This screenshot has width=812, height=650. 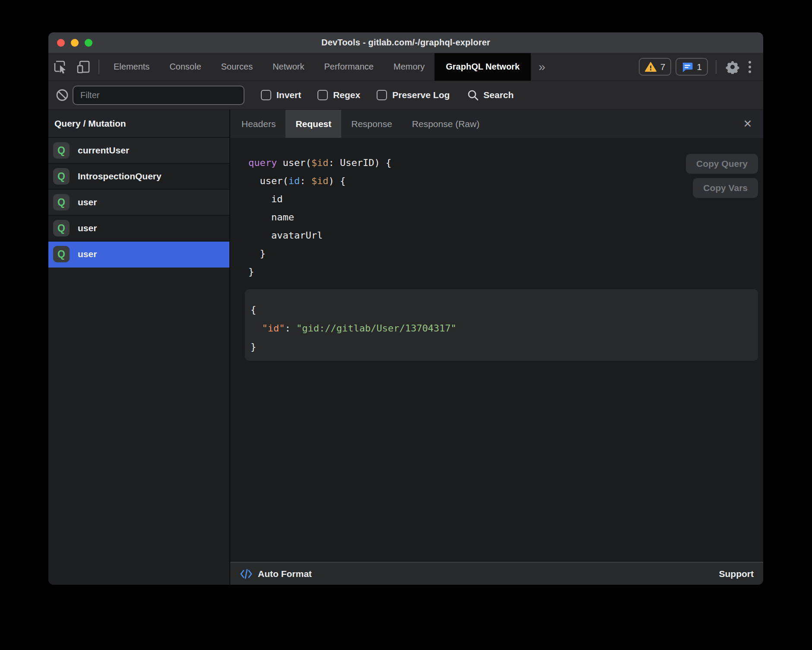 I want to click on tab-console: Console, so click(x=185, y=67).